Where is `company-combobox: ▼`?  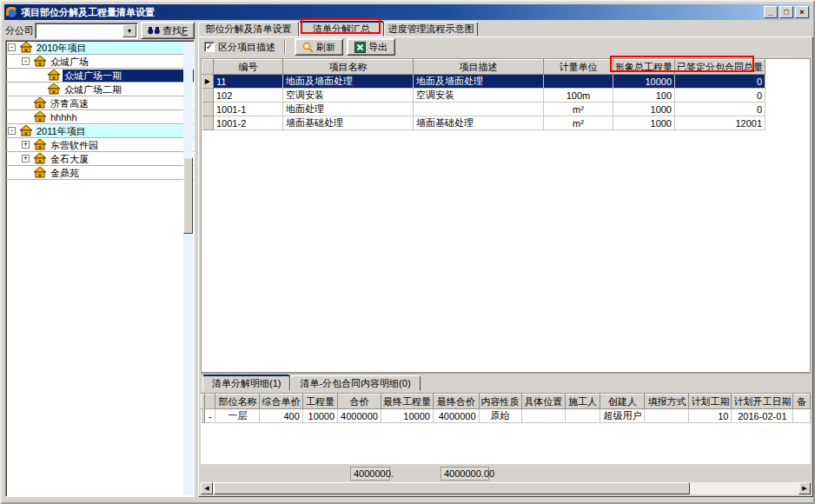 company-combobox: ▼ is located at coordinates (87, 31).